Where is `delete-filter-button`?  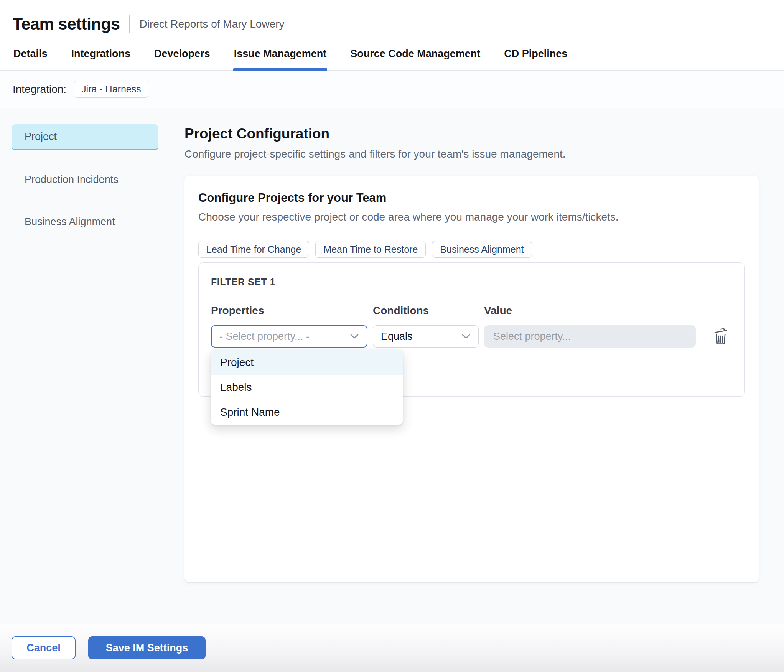 delete-filter-button is located at coordinates (720, 336).